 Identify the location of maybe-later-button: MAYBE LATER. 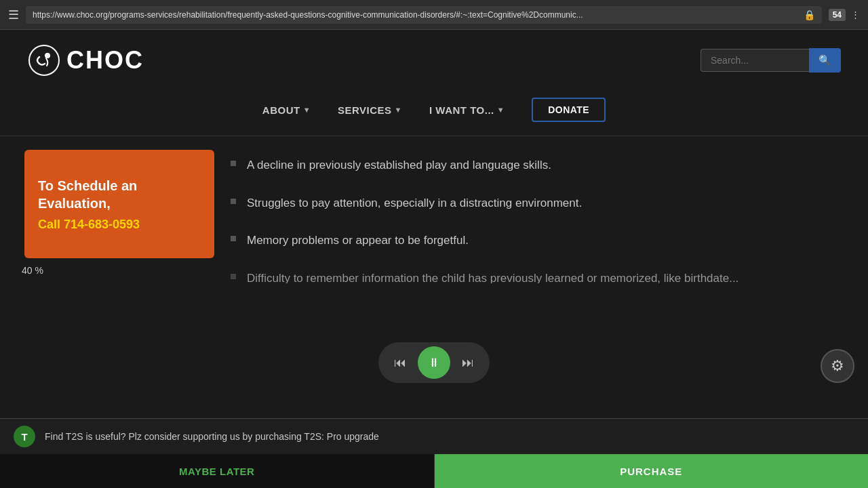
(217, 471).